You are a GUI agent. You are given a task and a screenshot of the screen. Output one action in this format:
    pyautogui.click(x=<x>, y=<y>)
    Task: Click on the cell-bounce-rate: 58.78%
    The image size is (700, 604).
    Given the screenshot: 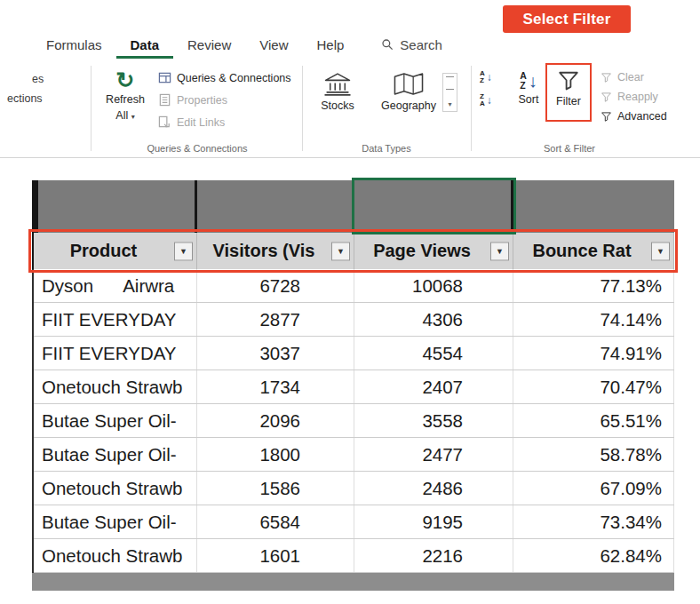 What is the action you would take?
    pyautogui.click(x=593, y=455)
    